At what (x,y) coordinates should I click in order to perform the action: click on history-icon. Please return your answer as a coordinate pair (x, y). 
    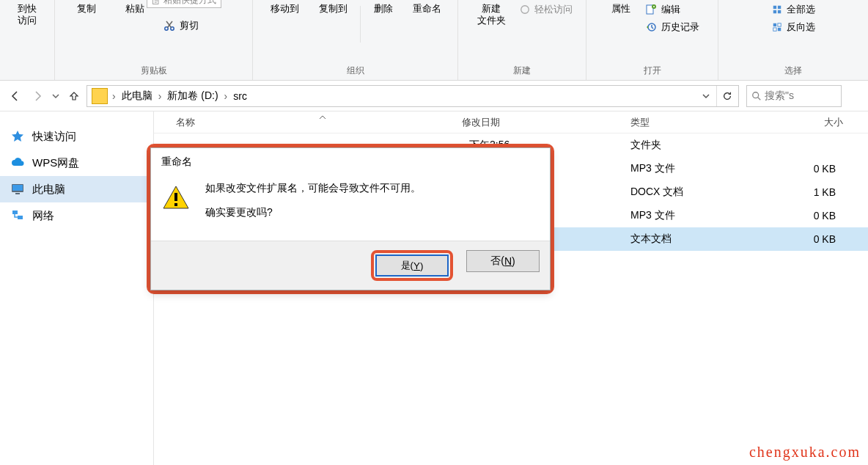
    Looking at the image, I should click on (651, 27).